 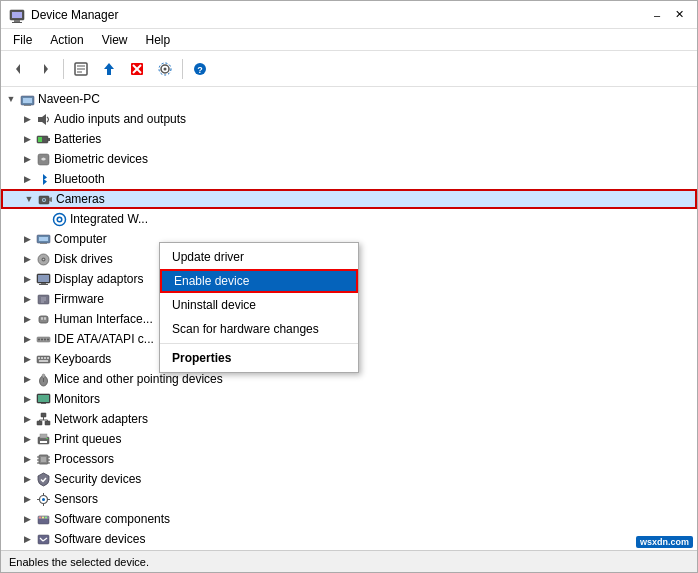 I want to click on expander-display: ▶, so click(x=27, y=279).